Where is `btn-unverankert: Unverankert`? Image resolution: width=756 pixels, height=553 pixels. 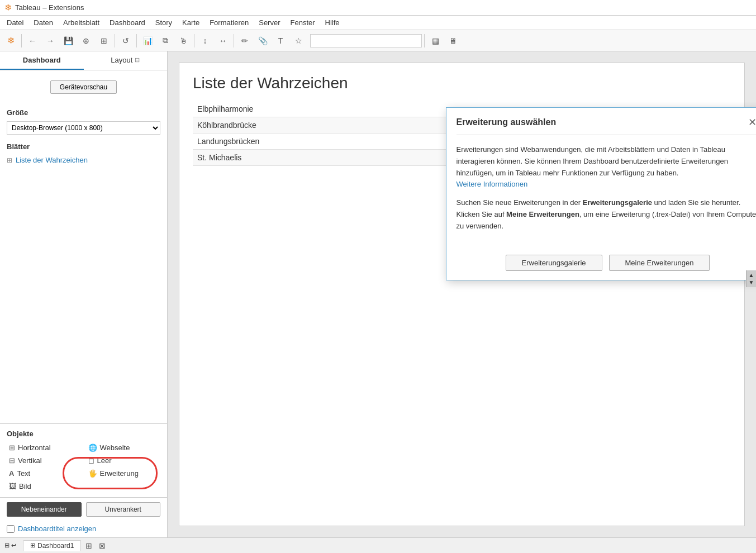 btn-unverankert: Unverankert is located at coordinates (123, 509).